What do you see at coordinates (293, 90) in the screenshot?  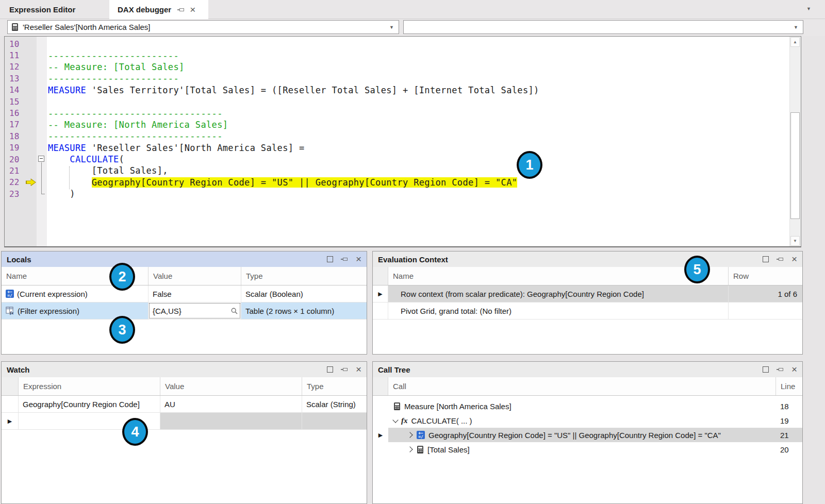 I see `code-text: MEASURE 'Sales Territory'[Total Sales] =…` at bounding box center [293, 90].